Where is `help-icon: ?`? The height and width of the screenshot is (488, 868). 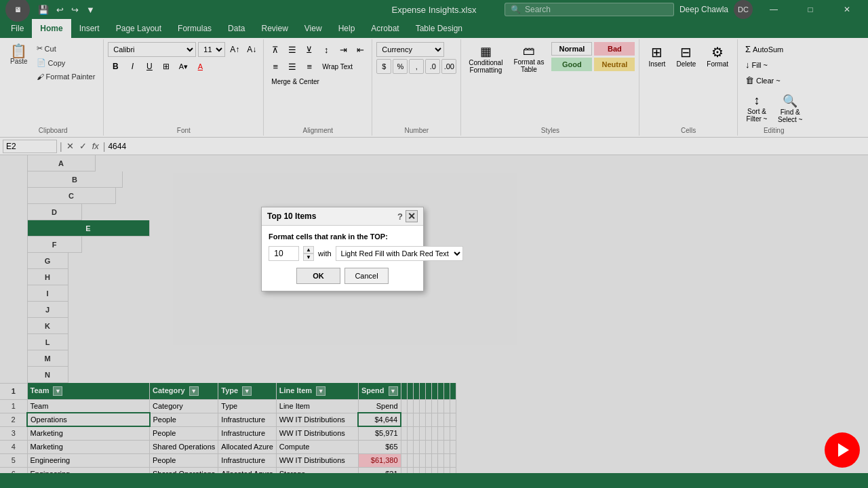
help-icon: ? is located at coordinates (400, 217).